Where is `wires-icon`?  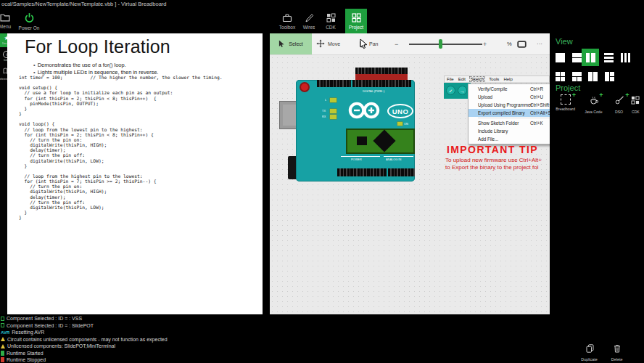 wires-icon is located at coordinates (309, 18).